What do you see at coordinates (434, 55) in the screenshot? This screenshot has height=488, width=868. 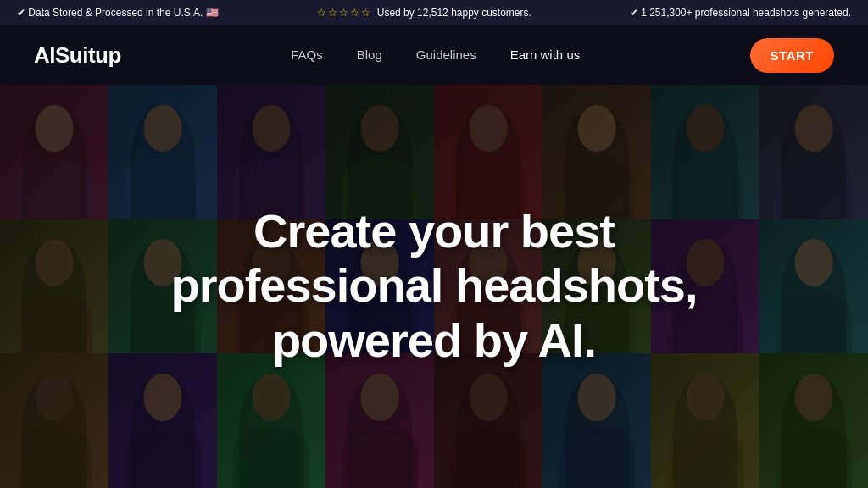 I see `navbar: AISuitup FAQs Blog Guidelines Earn with …` at bounding box center [434, 55].